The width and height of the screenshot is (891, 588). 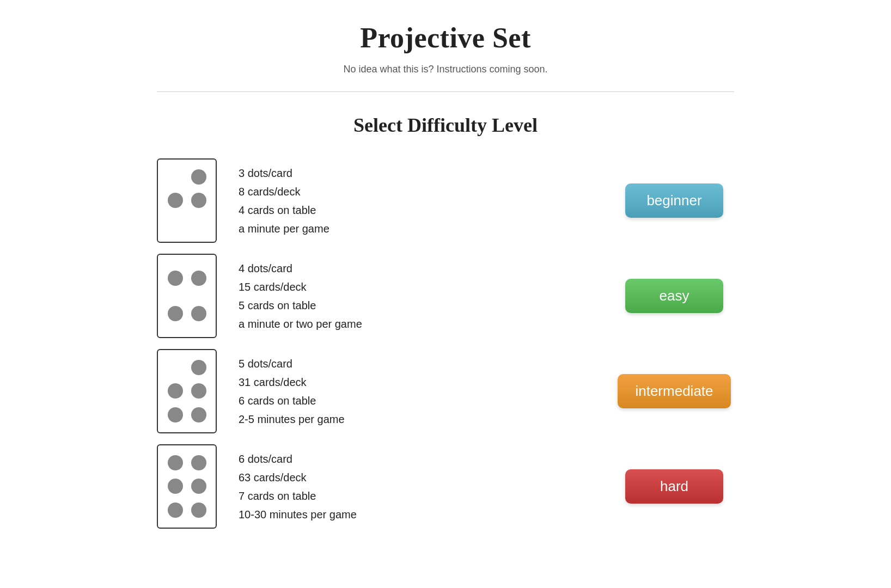 What do you see at coordinates (674, 391) in the screenshot?
I see `intermediate-button: intermediate` at bounding box center [674, 391].